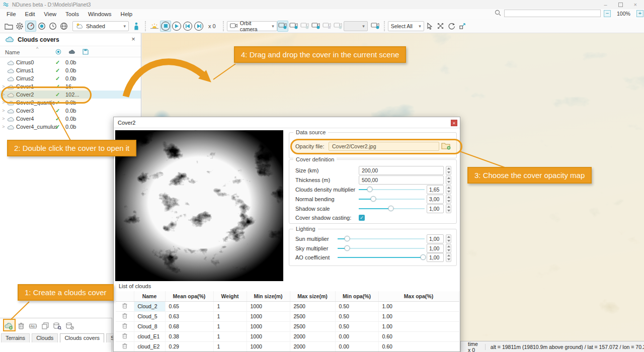  What do you see at coordinates (71, 52) in the screenshot?
I see `column-cloud-icon` at bounding box center [71, 52].